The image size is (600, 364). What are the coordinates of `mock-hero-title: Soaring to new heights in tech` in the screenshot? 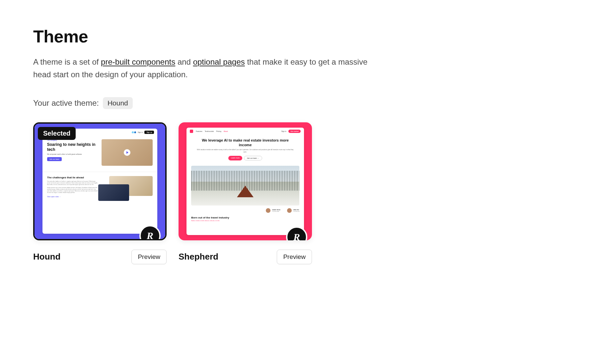 It's located at (73, 147).